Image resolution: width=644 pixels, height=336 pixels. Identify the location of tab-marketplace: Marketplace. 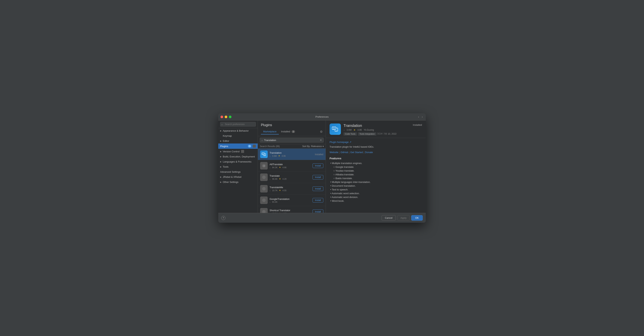
(270, 132).